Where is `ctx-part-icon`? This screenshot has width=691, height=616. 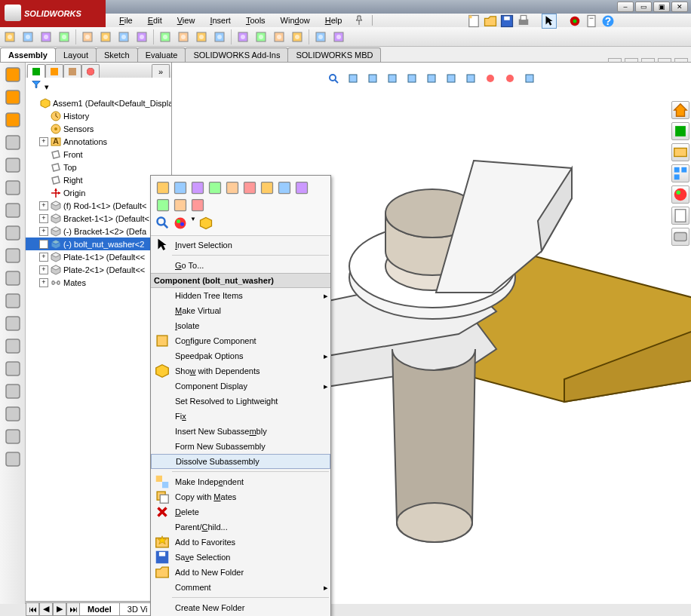
ctx-part-icon is located at coordinates (206, 223).